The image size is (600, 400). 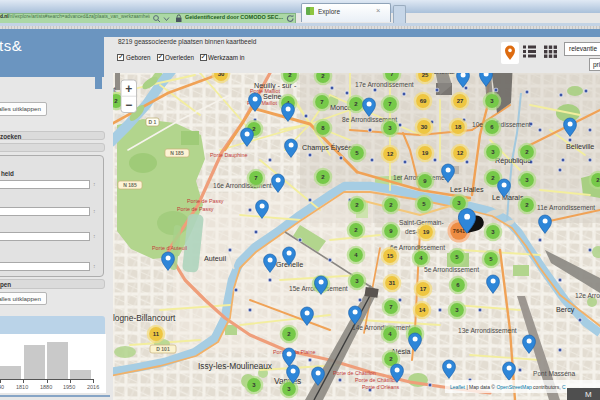 What do you see at coordinates (588, 296) in the screenshot?
I see `svg-text: 12e Arrondisseme` at bounding box center [588, 296].